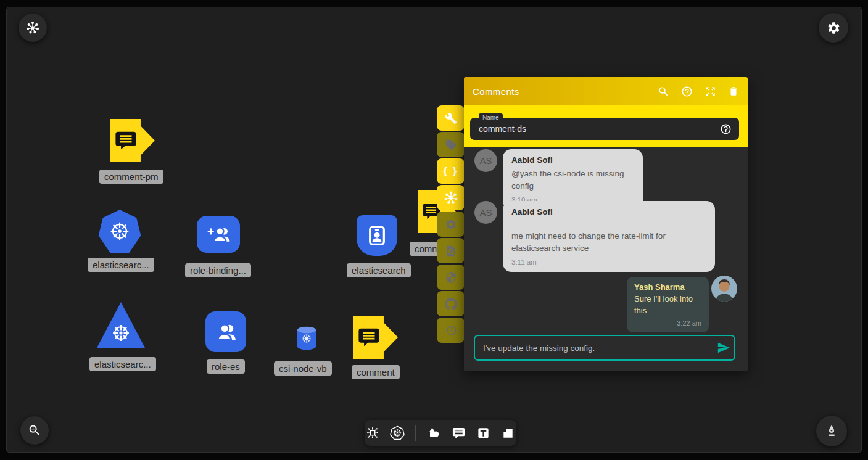  What do you see at coordinates (131, 176) in the screenshot?
I see `node-label: comment-pm` at bounding box center [131, 176].